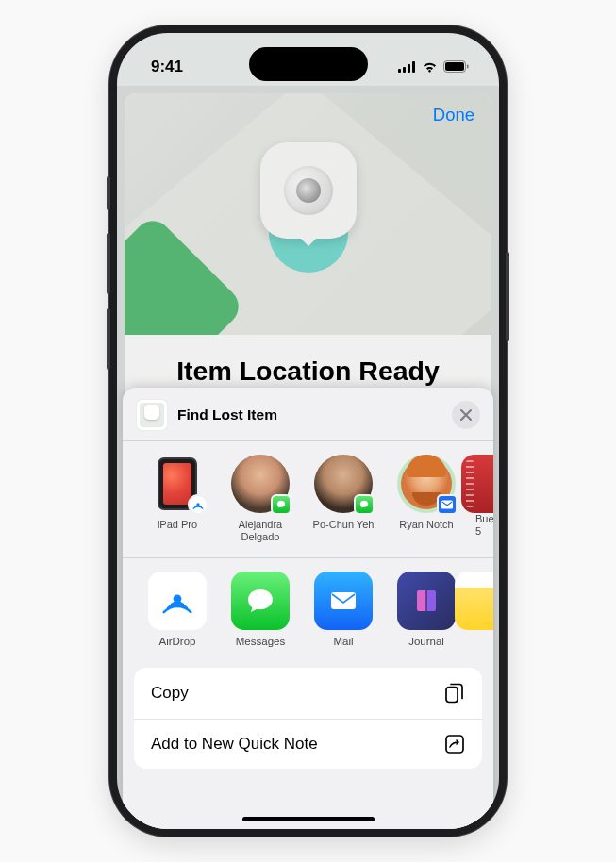 Image resolution: width=616 pixels, height=862 pixels. Describe the element at coordinates (108, 193) in the screenshot. I see `side-button` at that location.